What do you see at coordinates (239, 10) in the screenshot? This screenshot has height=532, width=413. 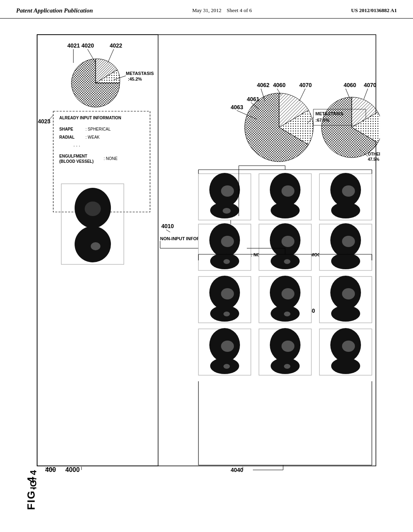 I see `sheet-info: Sheet 4 of 6` at bounding box center [239, 10].